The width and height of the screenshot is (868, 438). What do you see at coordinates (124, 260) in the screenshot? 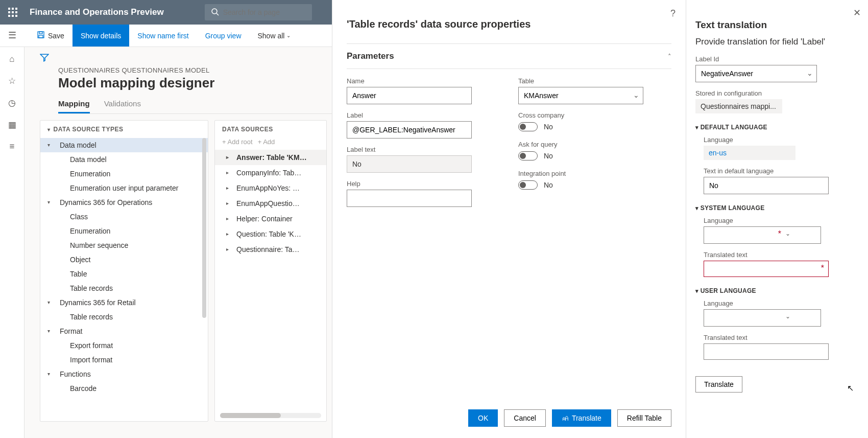
I see `tree-item: Object` at bounding box center [124, 260].